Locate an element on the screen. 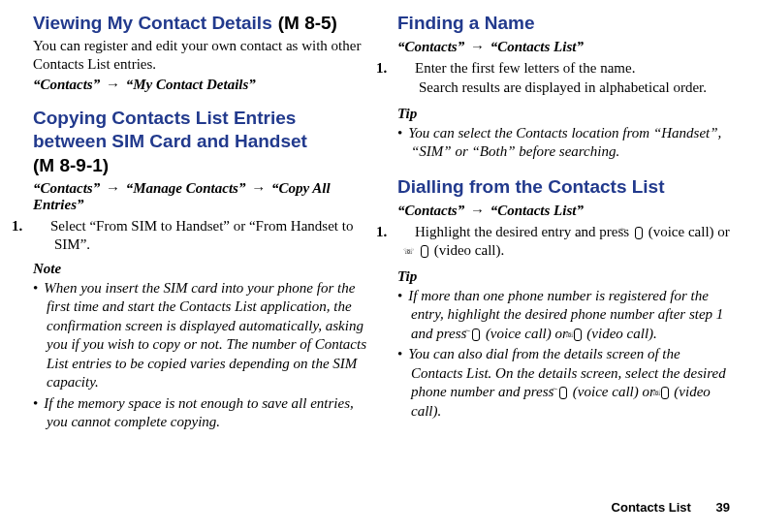  tip-text: You can select the Contacts location fro… is located at coordinates (564, 142).